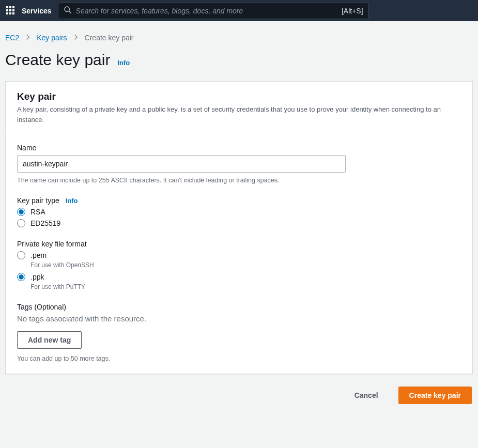 The width and height of the screenshot is (478, 448). Describe the element at coordinates (213, 11) in the screenshot. I see `global-search: [Alt+S]` at that location.